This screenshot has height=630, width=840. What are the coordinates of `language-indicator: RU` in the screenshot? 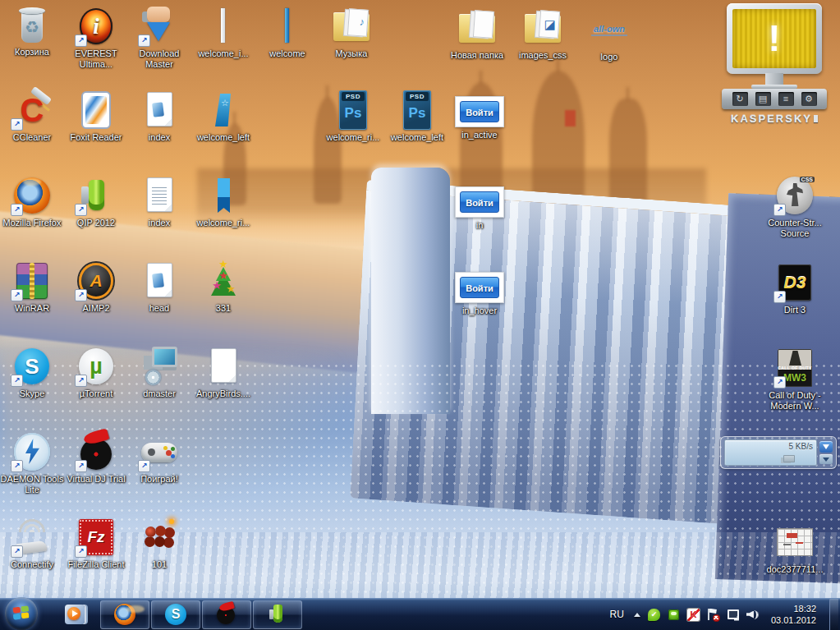 It's located at (617, 614).